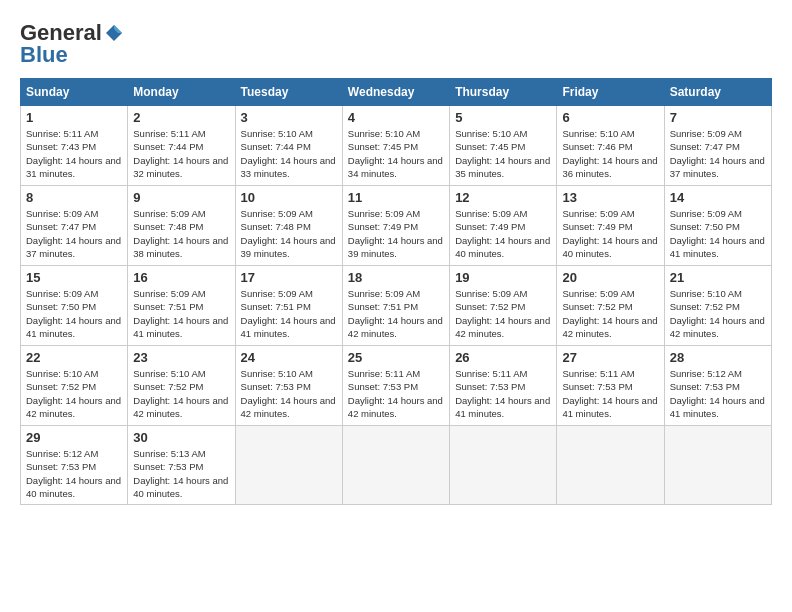  What do you see at coordinates (396, 92) in the screenshot?
I see `weekday-header-wednesday: Wednesday` at bounding box center [396, 92].